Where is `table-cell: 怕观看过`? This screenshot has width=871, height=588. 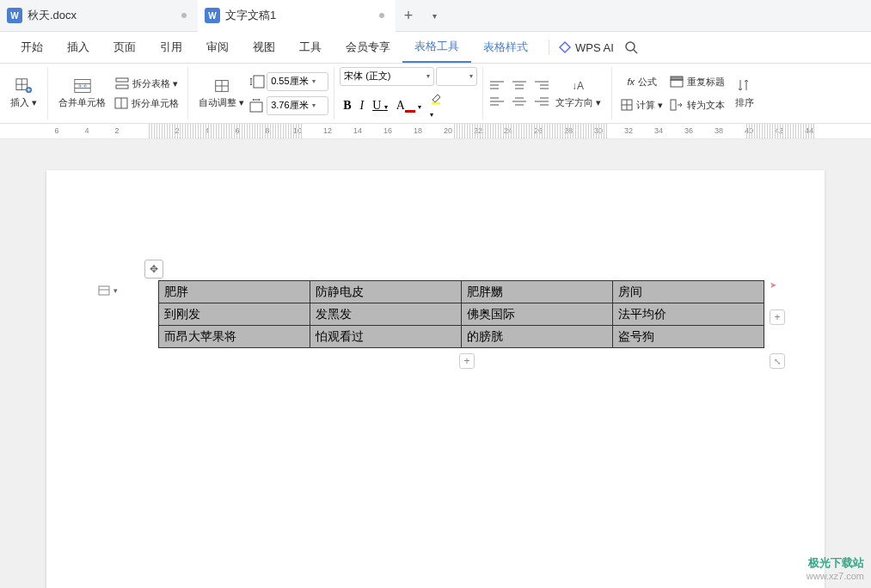
table-cell: 怕观看过 is located at coordinates (386, 337).